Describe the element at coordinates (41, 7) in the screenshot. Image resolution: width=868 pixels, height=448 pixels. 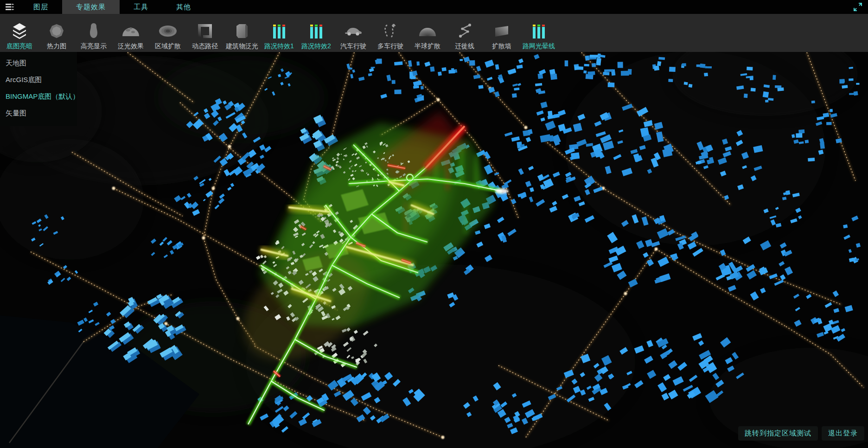
I see `menu-tab-1: 图层` at that location.